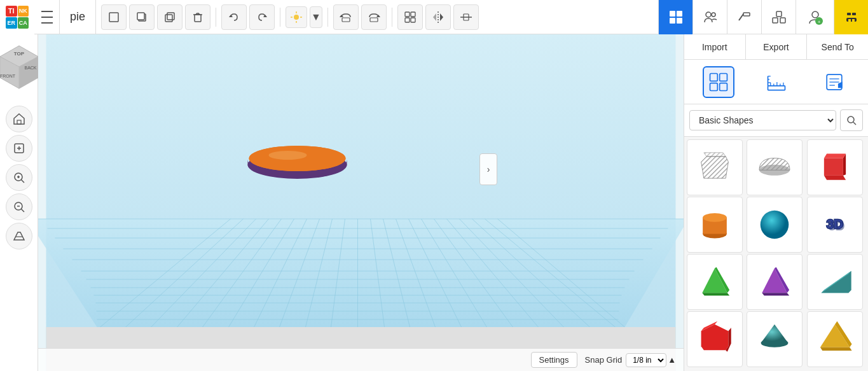  Describe the element at coordinates (8, 76) in the screenshot. I see `svg-text: FRONT` at that location.